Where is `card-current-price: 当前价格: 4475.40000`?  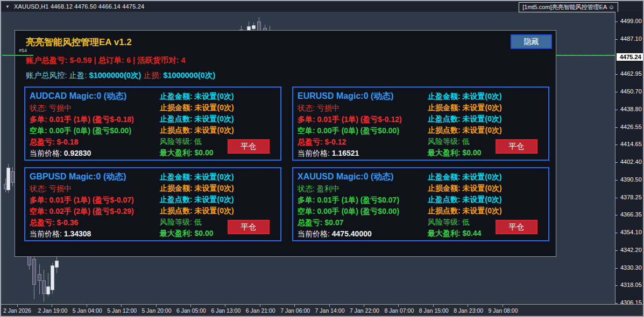 card-current-price: 当前价格: 4475.40000 is located at coordinates (362, 234).